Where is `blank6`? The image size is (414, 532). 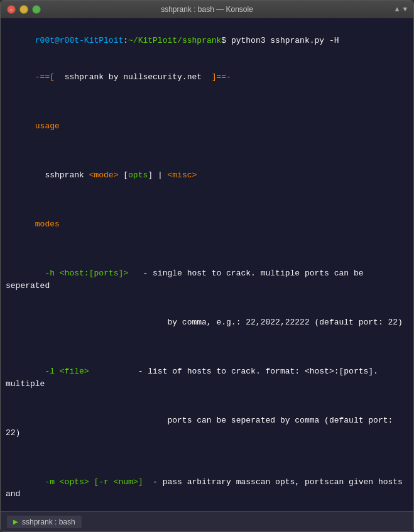 blank6 is located at coordinates (207, 458).